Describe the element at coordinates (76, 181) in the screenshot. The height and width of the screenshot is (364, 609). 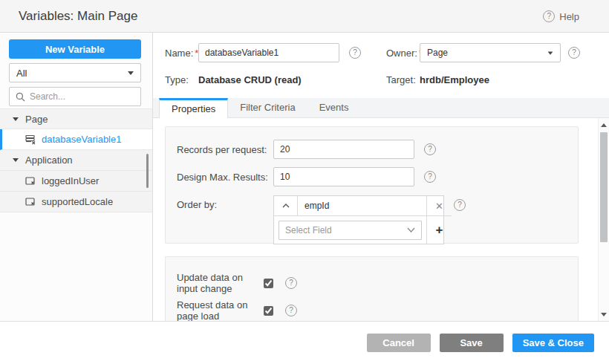
I see `tree-item-loggedinuser: loggedInUser` at that location.